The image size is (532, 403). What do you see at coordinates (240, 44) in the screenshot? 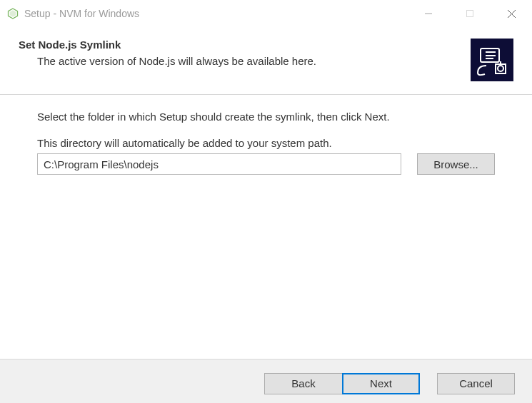
I see `page-title: Set Node.js Symlink` at bounding box center [240, 44].